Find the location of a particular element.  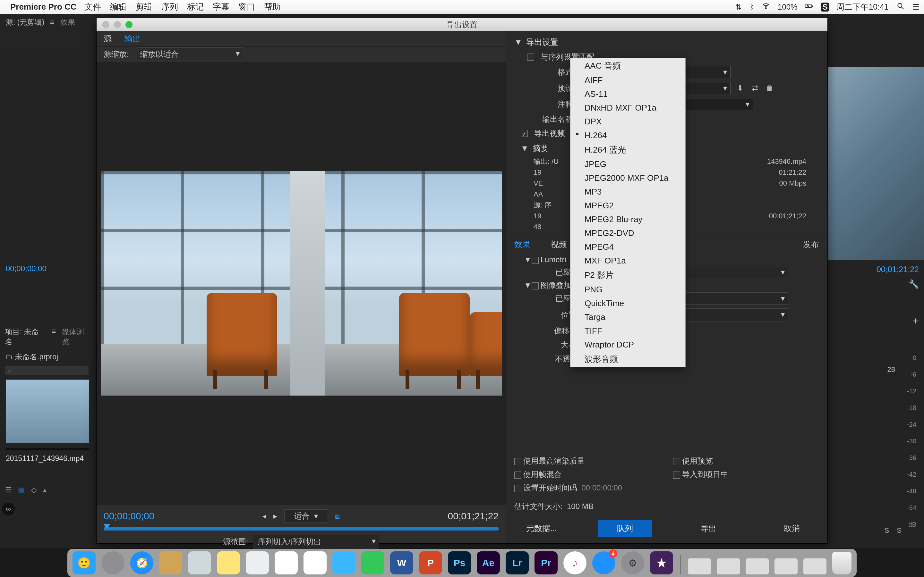

preview-zoom-select: 适合 ▾ is located at coordinates (306, 516).